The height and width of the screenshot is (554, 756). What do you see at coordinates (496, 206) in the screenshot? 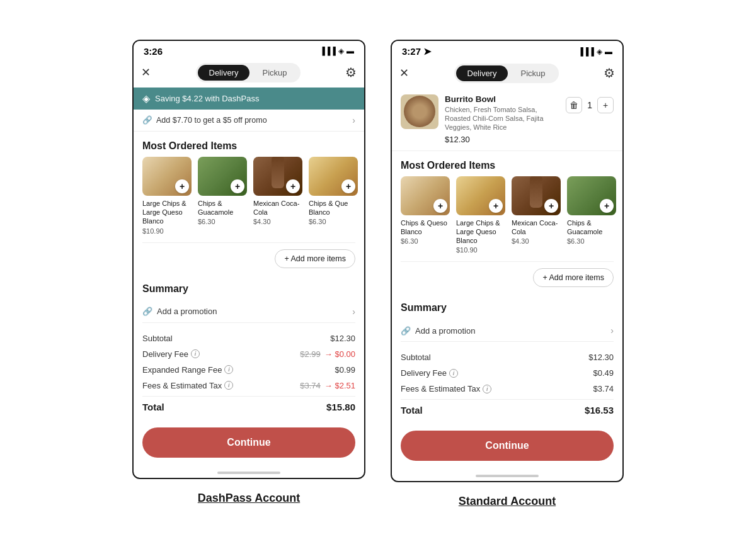
I see `add-item-1-right: +` at bounding box center [496, 206].